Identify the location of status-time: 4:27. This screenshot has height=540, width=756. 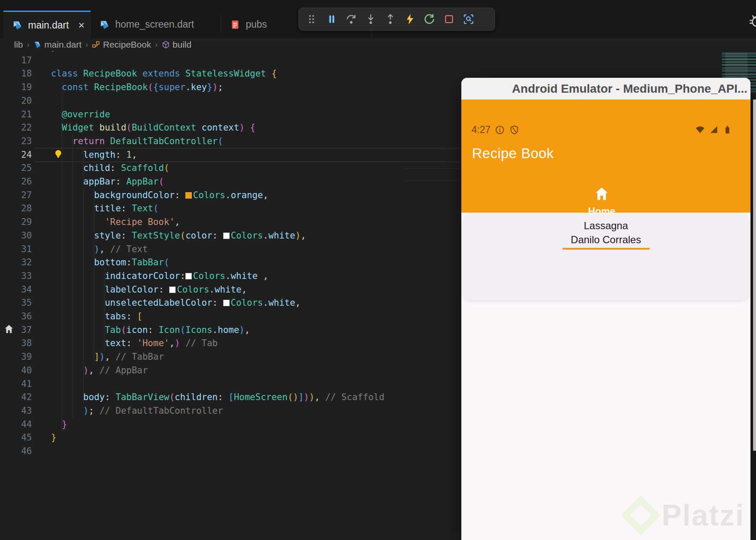
(481, 130).